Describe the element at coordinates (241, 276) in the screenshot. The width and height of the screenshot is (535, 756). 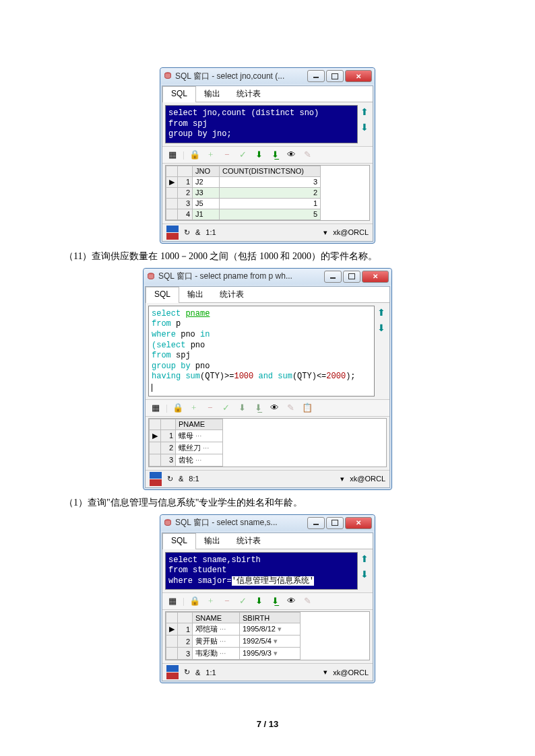
I see `window-title: SQL 窗口 - select pname from p wh...` at that location.